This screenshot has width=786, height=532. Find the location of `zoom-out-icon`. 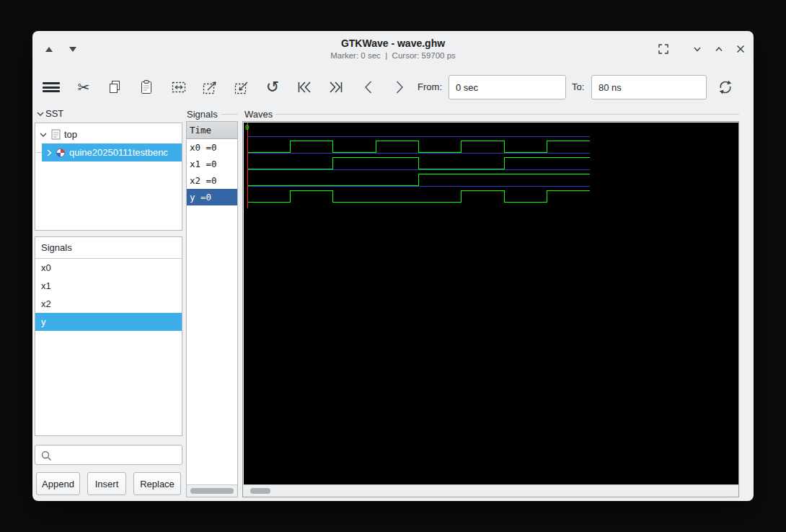

zoom-out-icon is located at coordinates (242, 87).